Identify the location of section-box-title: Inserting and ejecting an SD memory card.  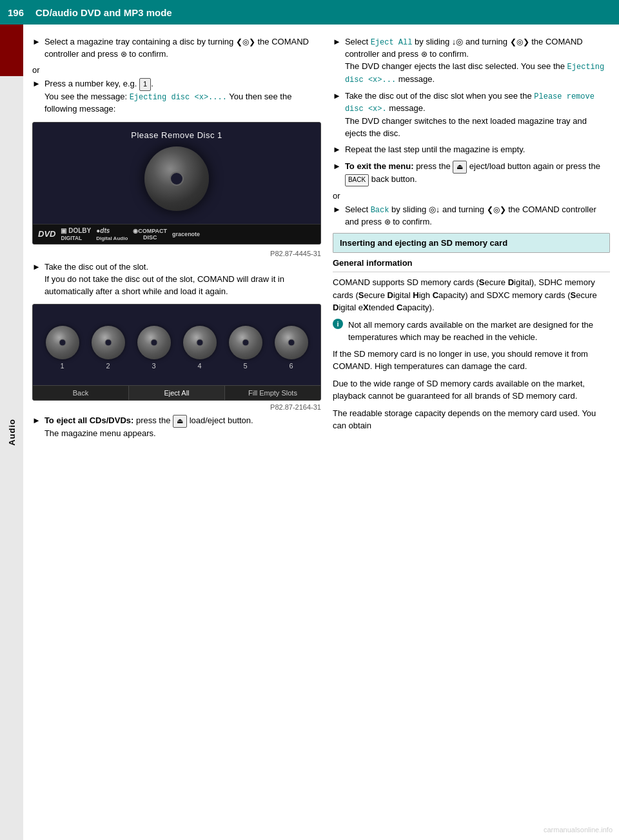
(424, 243).